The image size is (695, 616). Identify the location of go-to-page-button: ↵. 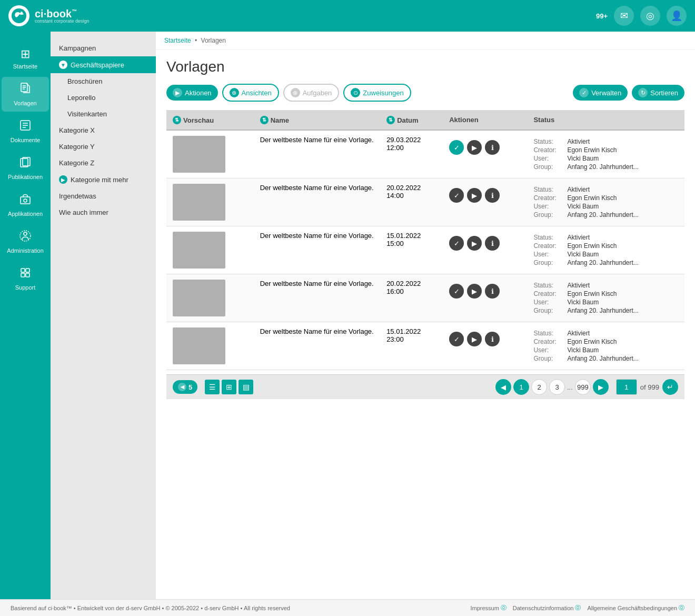
(670, 387).